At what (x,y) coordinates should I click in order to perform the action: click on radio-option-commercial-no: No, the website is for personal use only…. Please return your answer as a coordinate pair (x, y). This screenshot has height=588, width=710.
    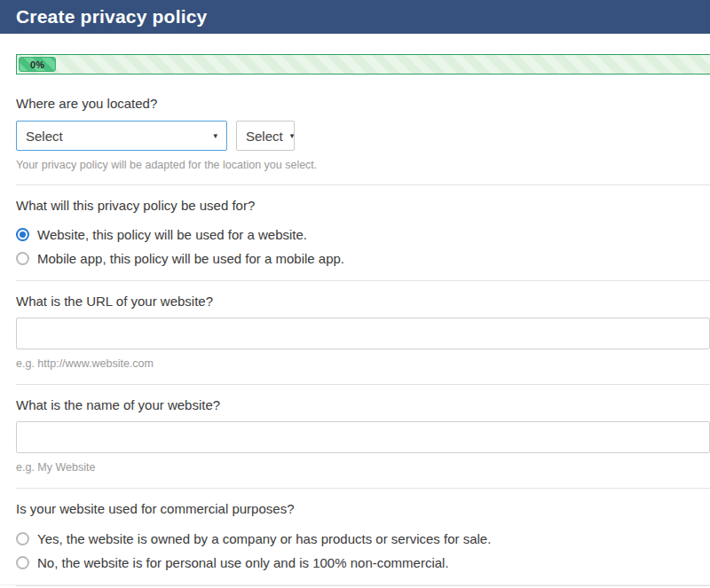
    Looking at the image, I should click on (363, 562).